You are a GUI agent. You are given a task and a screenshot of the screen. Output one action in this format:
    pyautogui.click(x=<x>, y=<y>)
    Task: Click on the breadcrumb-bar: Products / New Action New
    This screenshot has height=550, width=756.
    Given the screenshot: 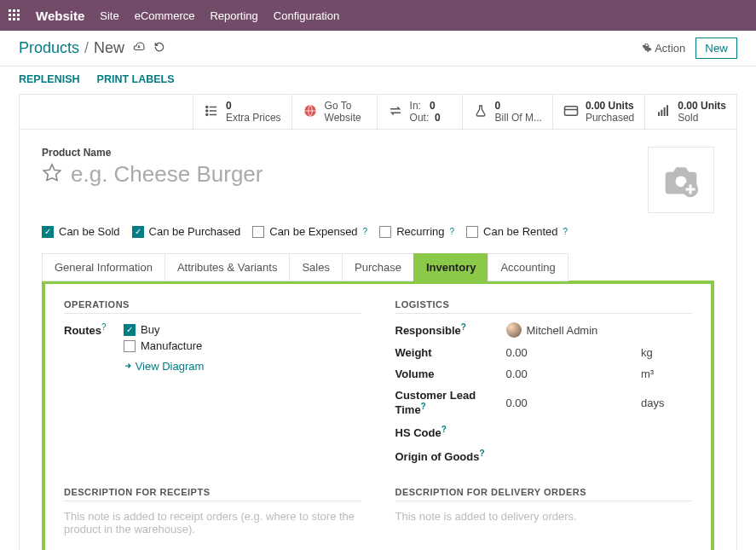 What is the action you would take?
    pyautogui.click(x=378, y=49)
    